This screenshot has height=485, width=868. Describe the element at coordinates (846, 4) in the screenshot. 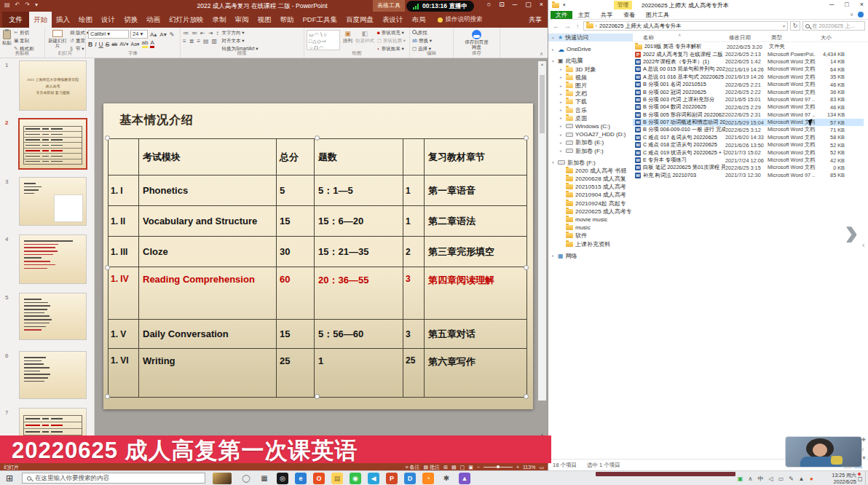

I see `maximize-button: □` at that location.